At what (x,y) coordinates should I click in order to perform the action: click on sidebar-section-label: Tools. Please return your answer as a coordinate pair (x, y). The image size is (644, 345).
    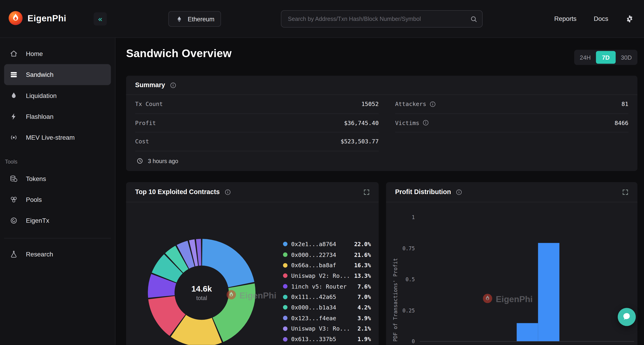
    Looking at the image, I should click on (60, 162).